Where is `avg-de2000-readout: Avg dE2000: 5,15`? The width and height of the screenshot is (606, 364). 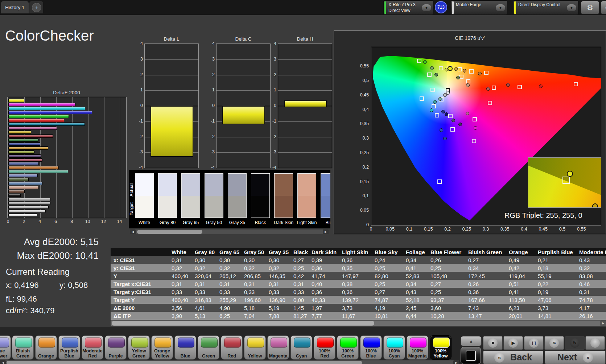 avg-de2000-readout: Avg dE2000: 5,15 is located at coordinates (55, 242).